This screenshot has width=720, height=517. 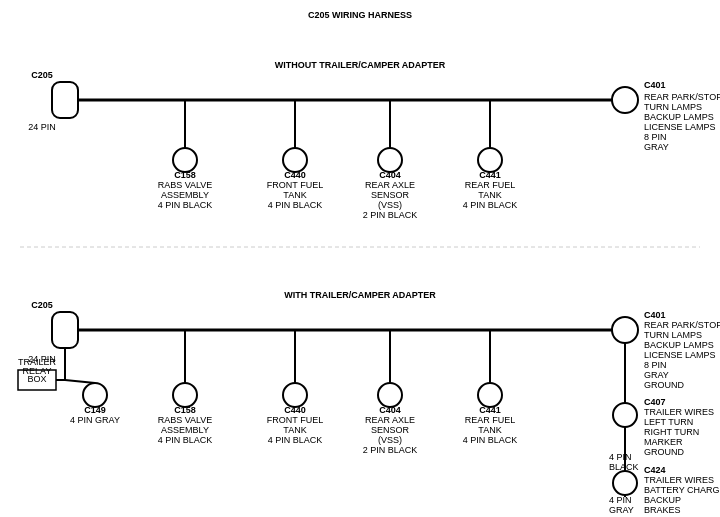 I want to click on c404-top-line1: REAR AXLE, so click(x=390, y=185).